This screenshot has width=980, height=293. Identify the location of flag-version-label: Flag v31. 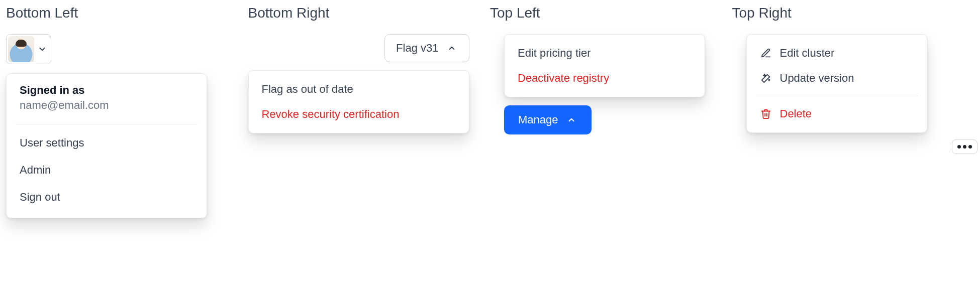
(417, 48).